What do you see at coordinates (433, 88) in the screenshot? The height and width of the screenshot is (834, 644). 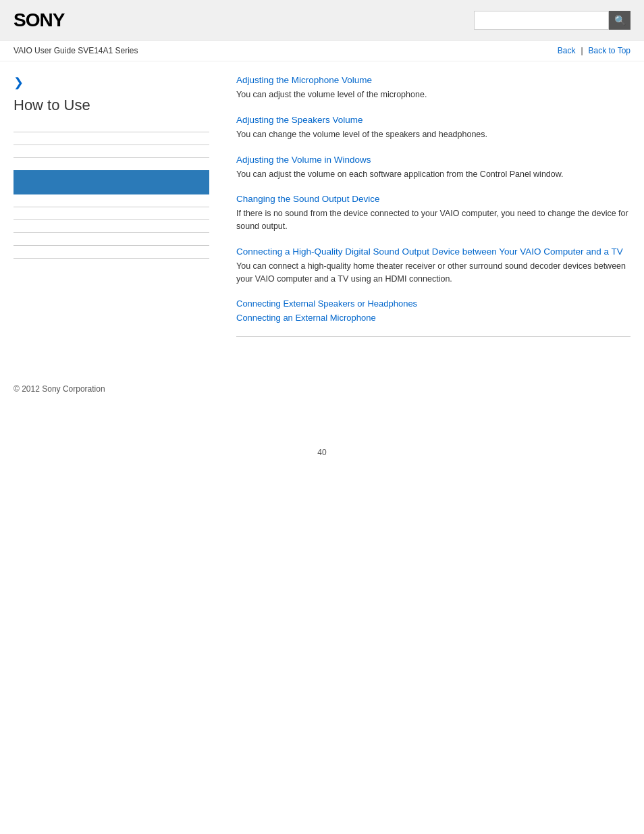 I see `topic-adjusting-microphone-volume: Adjusting the Microphone Volume You can …` at bounding box center [433, 88].